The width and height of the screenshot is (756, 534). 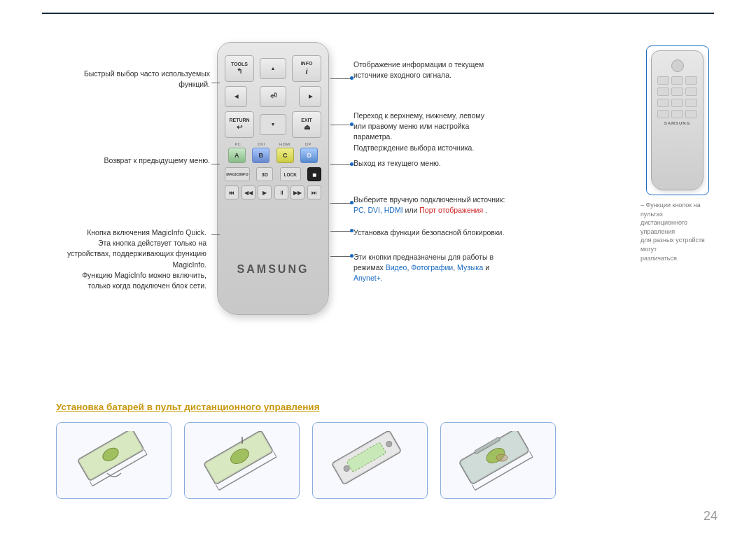 I want to click on stop-button: ■, so click(x=314, y=174).